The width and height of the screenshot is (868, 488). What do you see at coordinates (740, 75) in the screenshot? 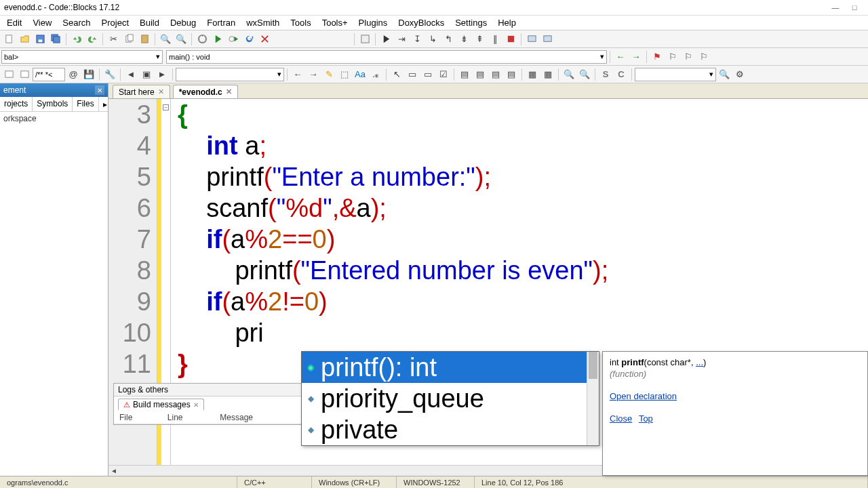
I see `settings-gear-icon: ⚙` at bounding box center [740, 75].